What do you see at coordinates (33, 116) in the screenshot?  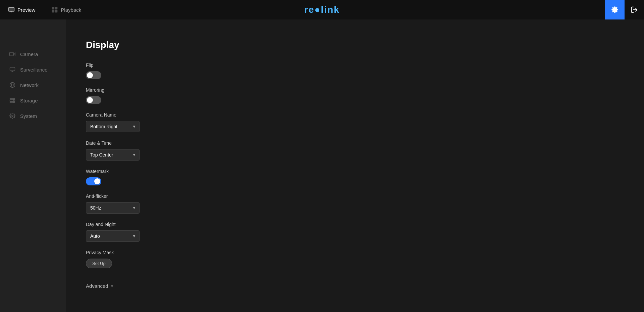 I see `sidebar-item-system: System` at bounding box center [33, 116].